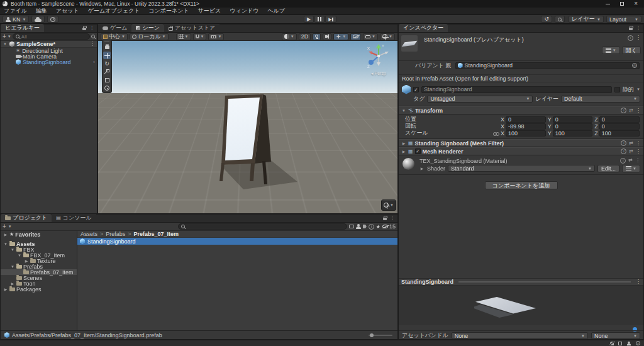  I want to click on effects-toggle: ▼, so click(341, 36).